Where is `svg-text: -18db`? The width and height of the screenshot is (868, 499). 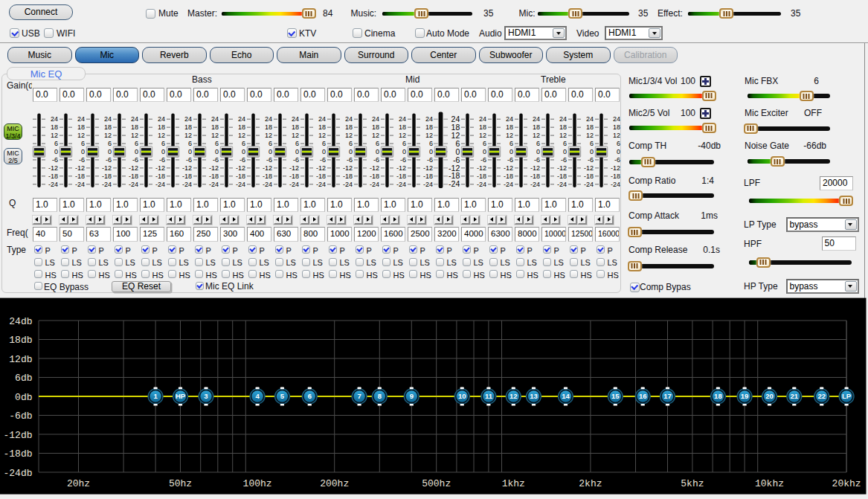
svg-text: -18db is located at coordinates (18, 454).